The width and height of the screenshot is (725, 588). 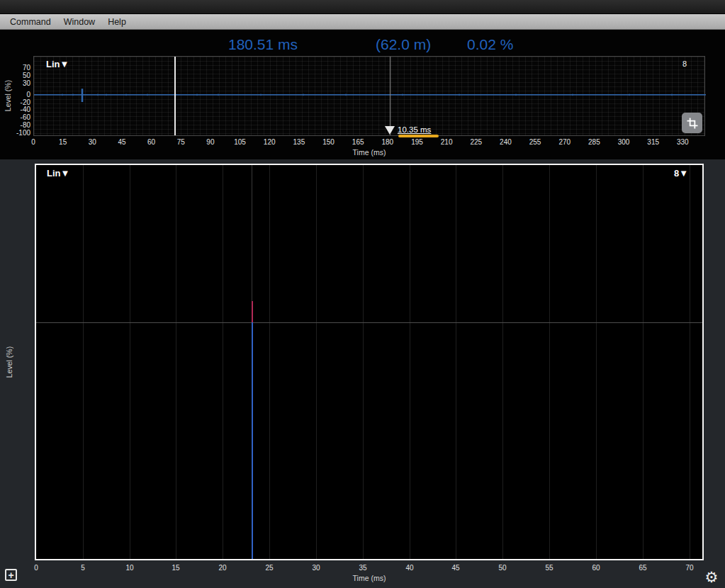 I want to click on menu-bar: Command Window Help, so click(x=363, y=22).